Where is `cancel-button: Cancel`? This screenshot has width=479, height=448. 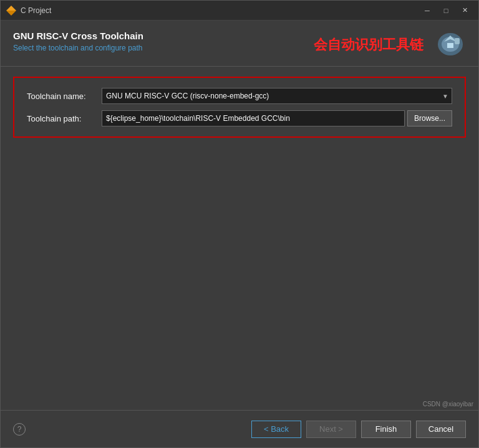 cancel-button: Cancel is located at coordinates (441, 429).